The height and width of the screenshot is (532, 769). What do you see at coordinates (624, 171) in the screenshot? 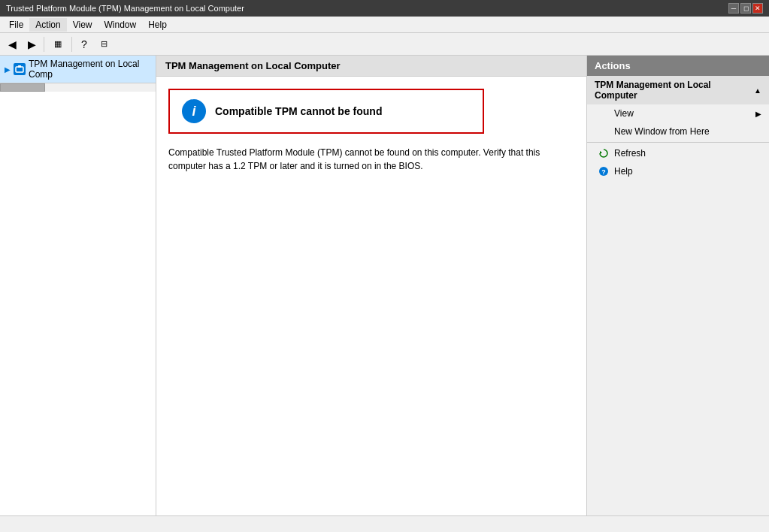
I see `action-help-label: Help` at bounding box center [624, 171].